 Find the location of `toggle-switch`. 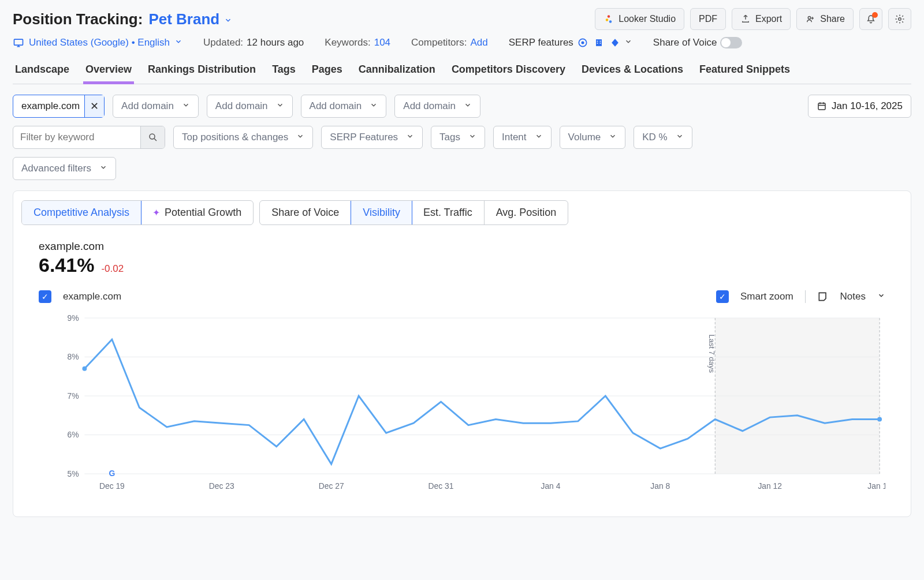

toggle-switch is located at coordinates (731, 43).